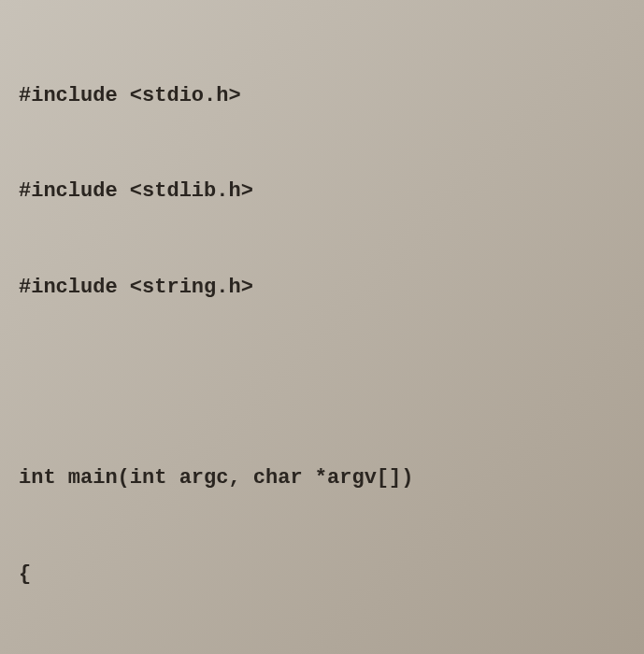  What do you see at coordinates (322, 96) in the screenshot?
I see `code-line: #include <stdio.h>` at bounding box center [322, 96].